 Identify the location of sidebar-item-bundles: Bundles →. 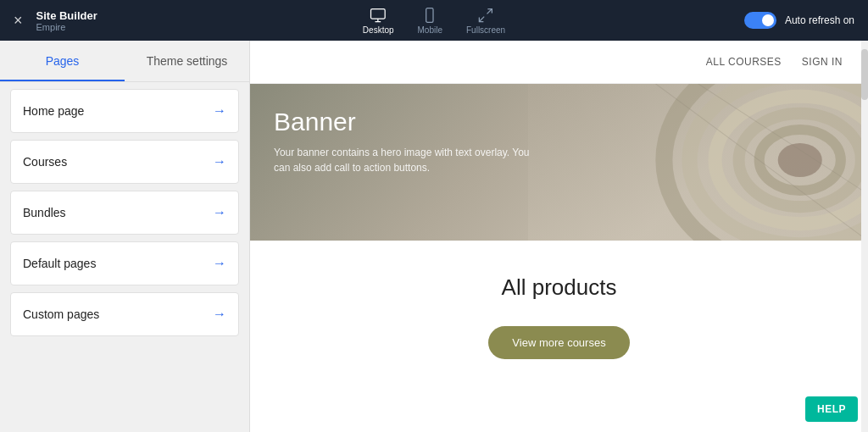
(125, 213).